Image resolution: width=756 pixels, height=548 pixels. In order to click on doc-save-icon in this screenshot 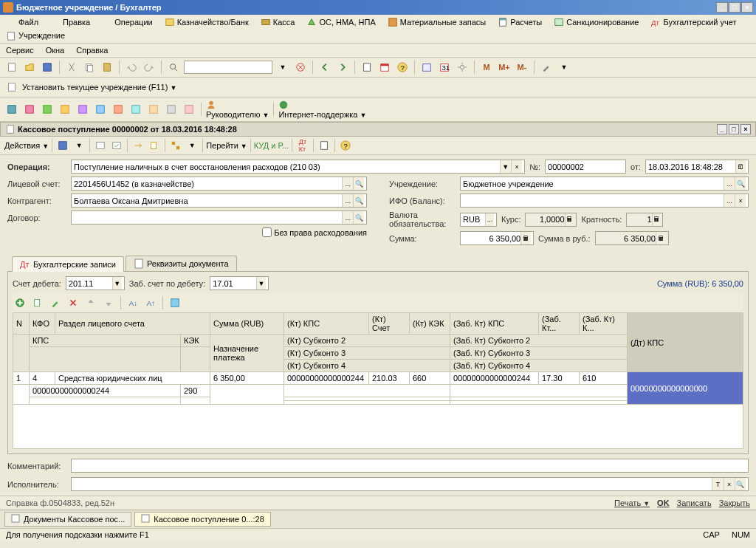, I will do `click(63, 145)`.